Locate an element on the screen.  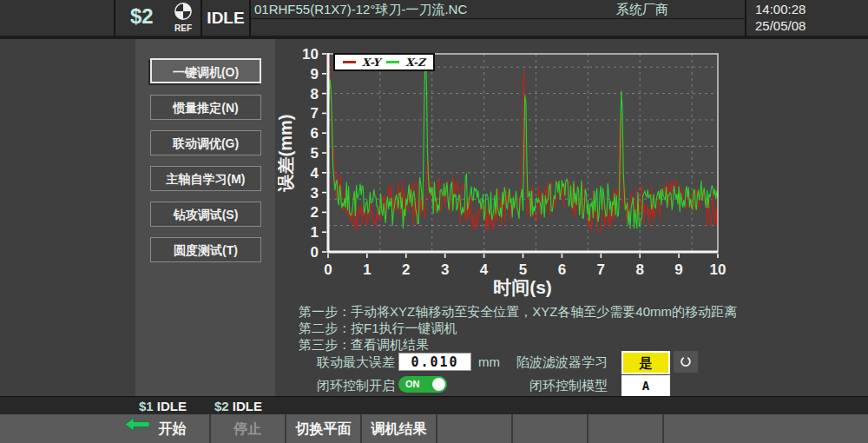
channel-2-status: $2 IDLE is located at coordinates (238, 407).